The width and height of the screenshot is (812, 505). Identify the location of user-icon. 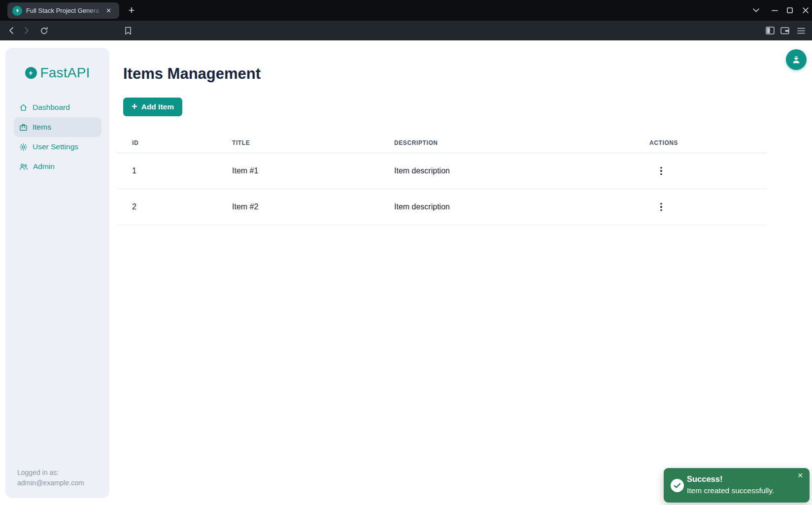
(796, 60).